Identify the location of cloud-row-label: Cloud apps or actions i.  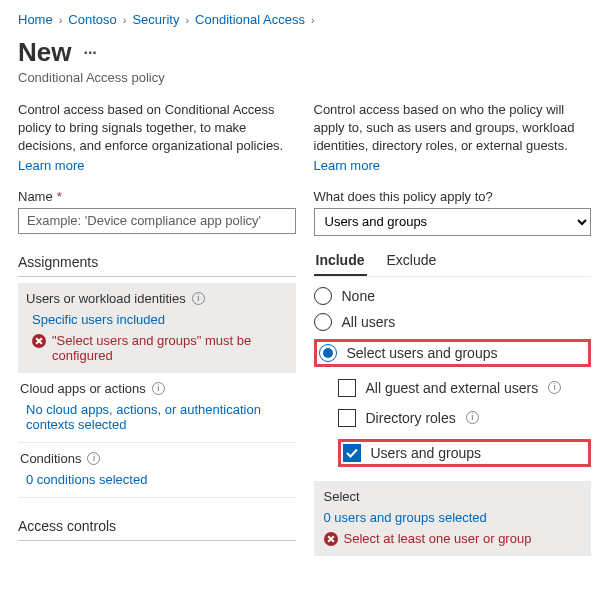
(157, 388).